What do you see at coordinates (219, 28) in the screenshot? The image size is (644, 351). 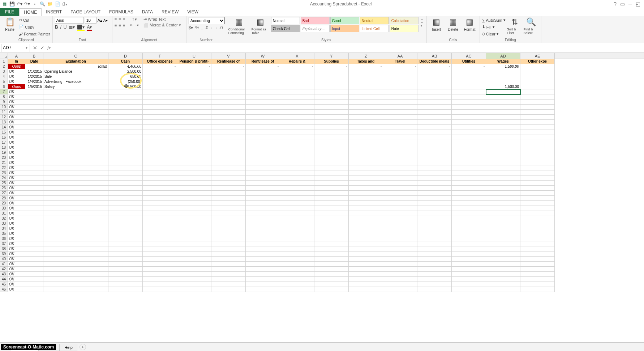 I see `decrease-decimal-icon: ←.0` at bounding box center [219, 28].